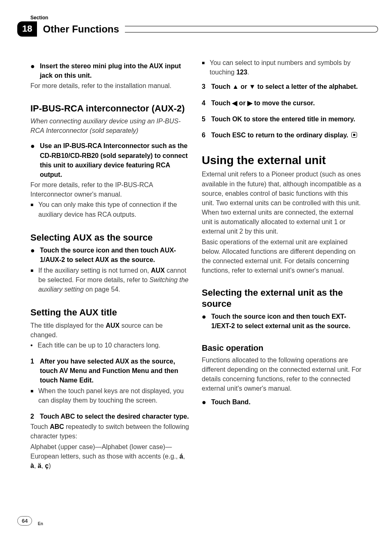  I want to click on body-text: External unit refers to a Pioneer produc…, so click(282, 203).